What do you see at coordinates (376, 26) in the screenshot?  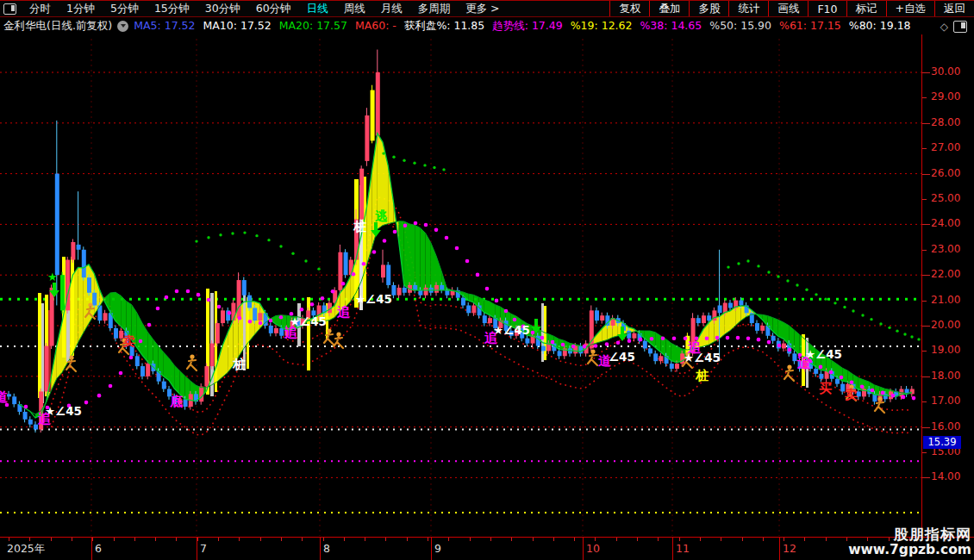 I see `indicator-MA60: MA60: -` at bounding box center [376, 26].